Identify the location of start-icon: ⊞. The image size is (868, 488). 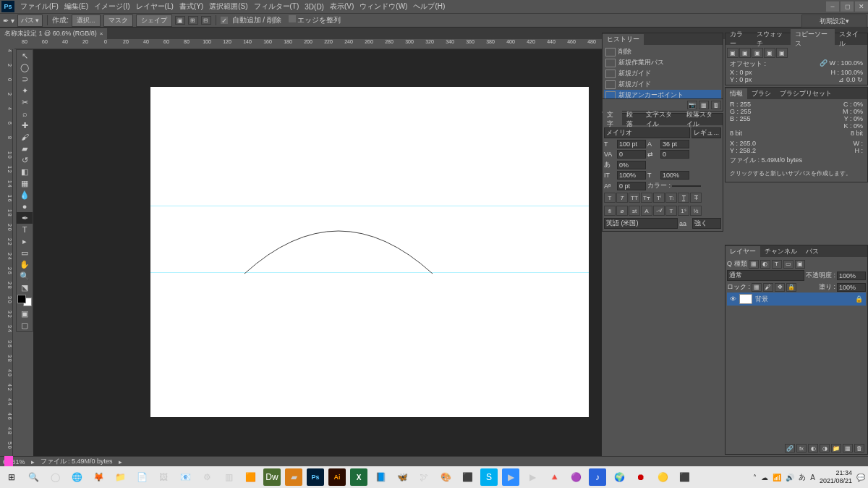
(12, 477).